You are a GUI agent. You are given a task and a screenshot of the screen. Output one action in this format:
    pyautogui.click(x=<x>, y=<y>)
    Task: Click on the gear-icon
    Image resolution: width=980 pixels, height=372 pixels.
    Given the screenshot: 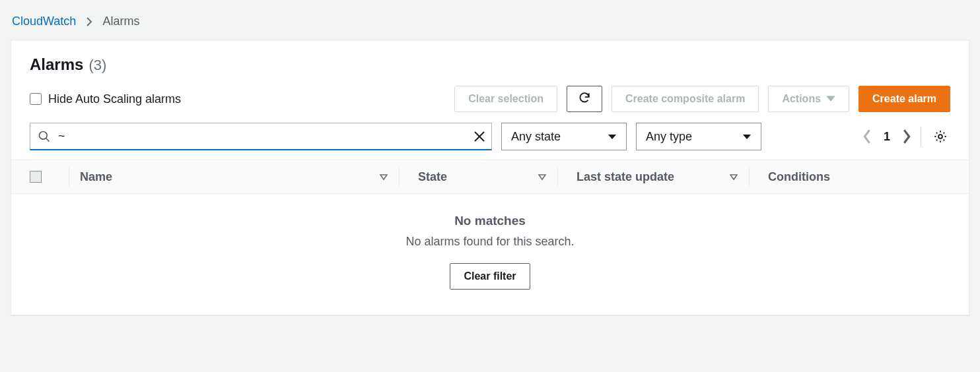 What is the action you would take?
    pyautogui.click(x=940, y=137)
    